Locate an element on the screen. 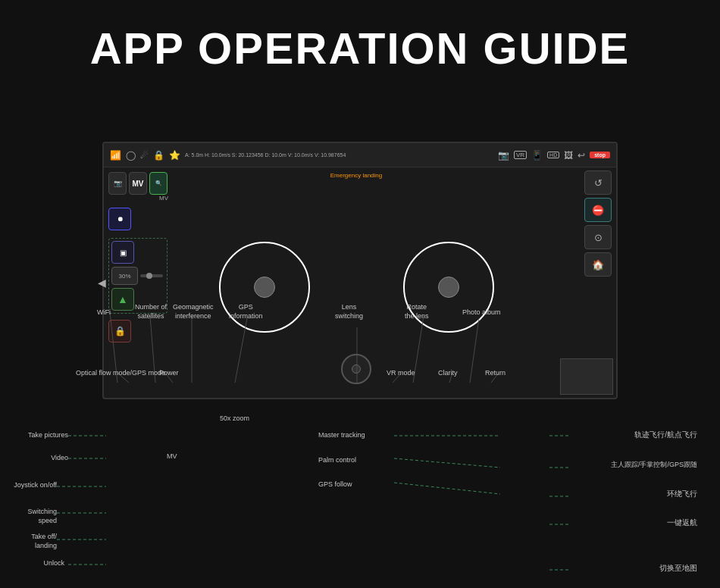  one-key-return-button: 🏠 is located at coordinates (598, 264).